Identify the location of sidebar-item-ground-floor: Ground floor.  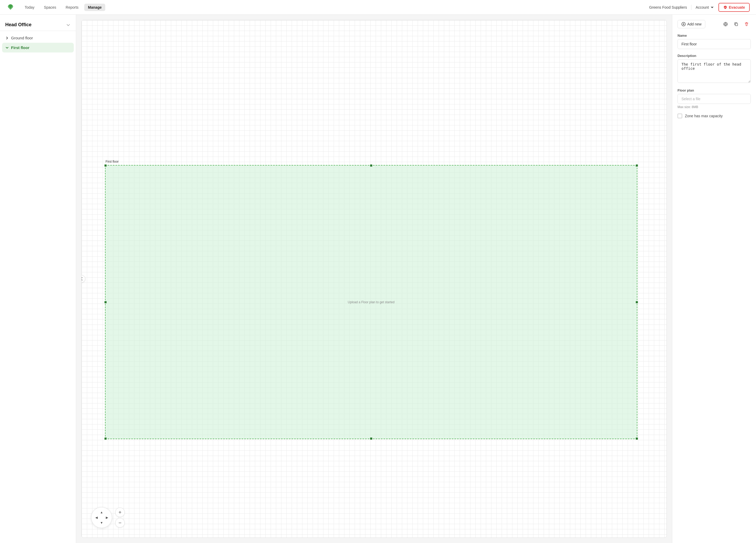
(38, 38).